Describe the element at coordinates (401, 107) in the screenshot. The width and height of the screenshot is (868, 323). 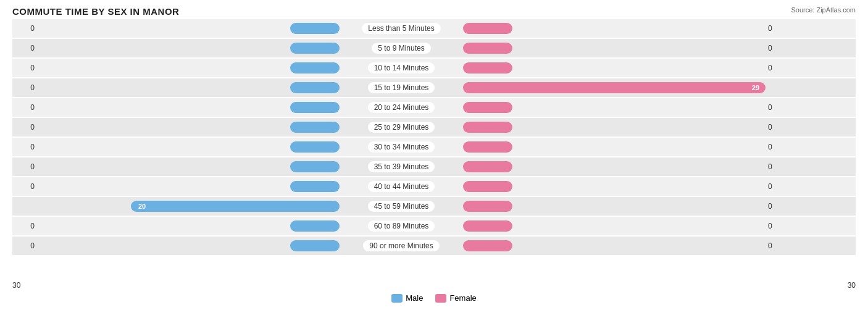
I see `row-label: 20 to 24 Minutes` at that location.